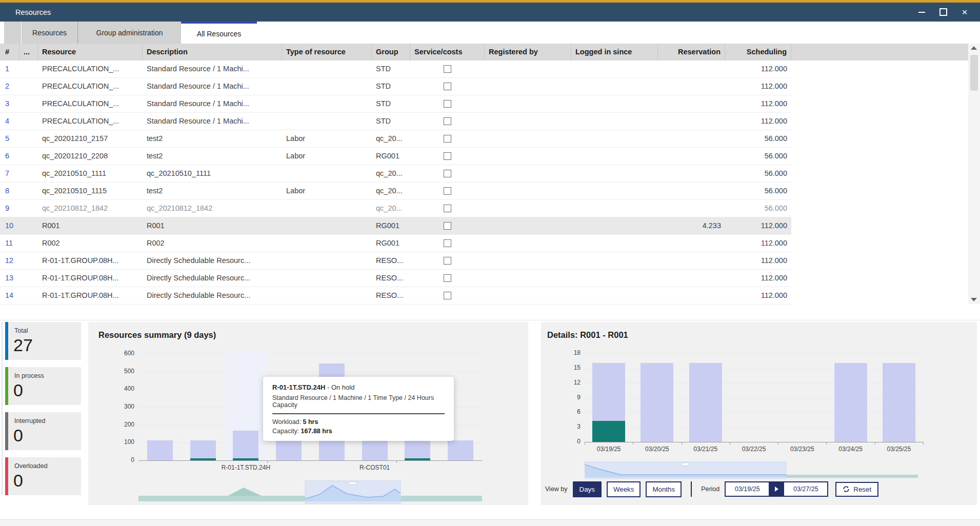 This screenshot has height=526, width=980. What do you see at coordinates (310, 492) in the screenshot?
I see `summary-navigator` at bounding box center [310, 492].